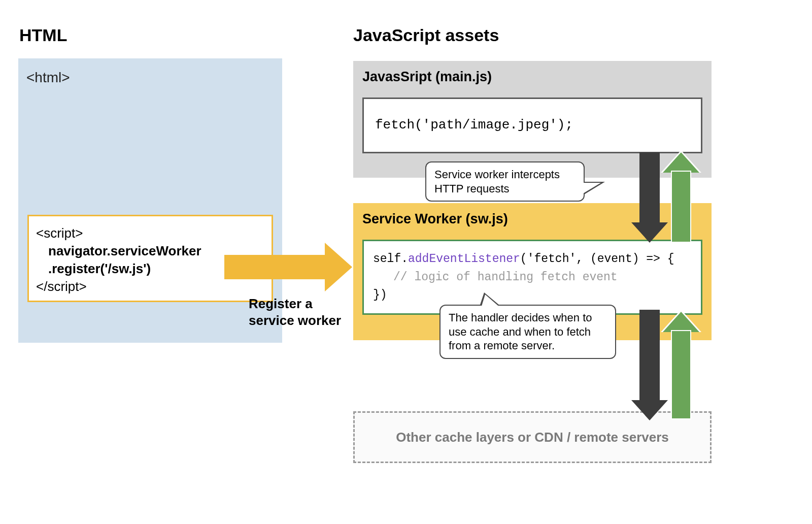  Describe the element at coordinates (532, 125) in the screenshot. I see `fetch-code-box: fetch('path/image.jpeg');` at that location.